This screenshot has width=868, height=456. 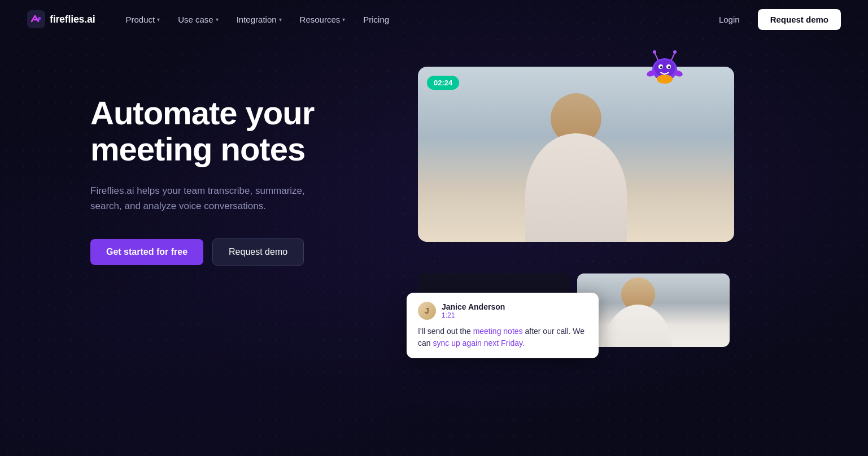 I want to click on chat-header: J Janice Anderson 1:21, so click(x=503, y=311).